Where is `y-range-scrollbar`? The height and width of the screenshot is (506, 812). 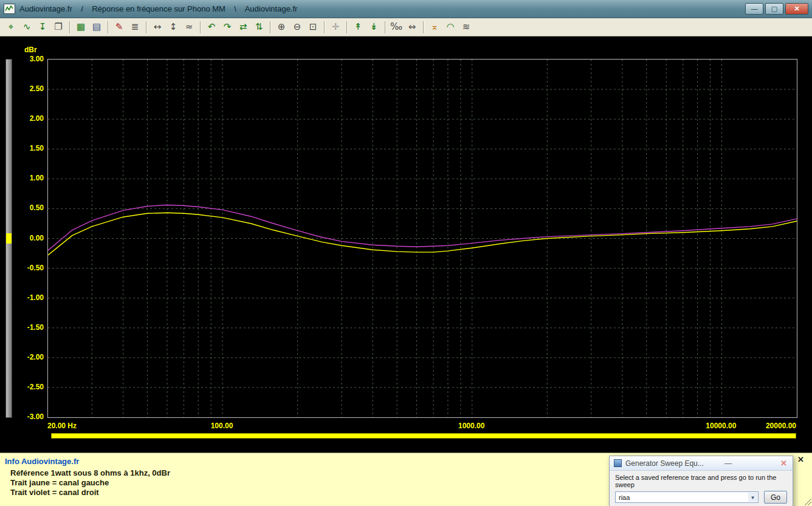
y-range-scrollbar is located at coordinates (9, 238).